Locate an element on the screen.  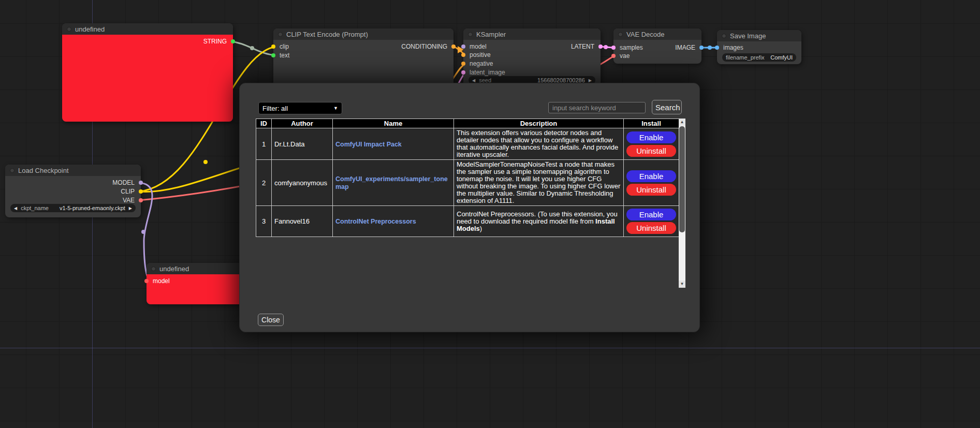
table-row: 1 Dr.Lt.Data ComfyUI Impact Pack This ex… is located at coordinates (468, 144).